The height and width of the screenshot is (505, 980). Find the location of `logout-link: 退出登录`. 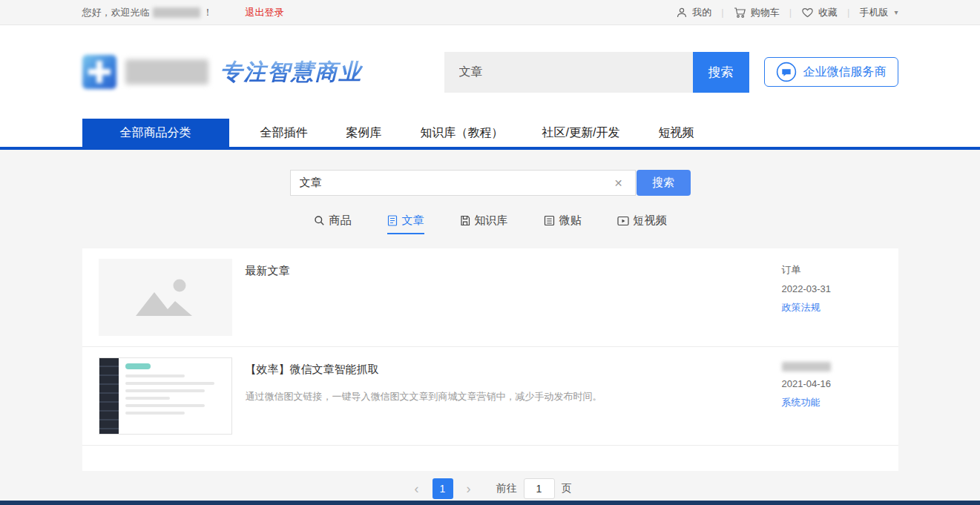

logout-link: 退出登录 is located at coordinates (265, 13).